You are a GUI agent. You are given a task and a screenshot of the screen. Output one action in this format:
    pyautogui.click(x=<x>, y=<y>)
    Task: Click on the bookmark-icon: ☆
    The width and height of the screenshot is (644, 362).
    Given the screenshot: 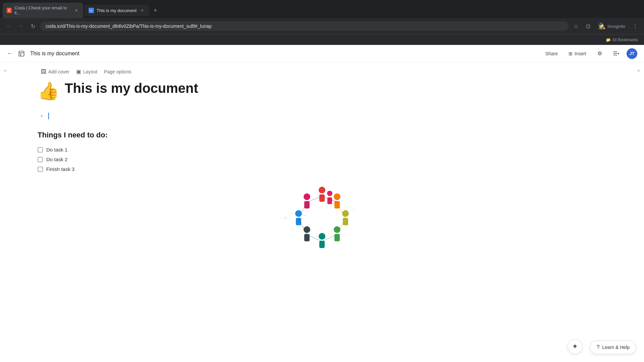 What is the action you would take?
    pyautogui.click(x=576, y=26)
    